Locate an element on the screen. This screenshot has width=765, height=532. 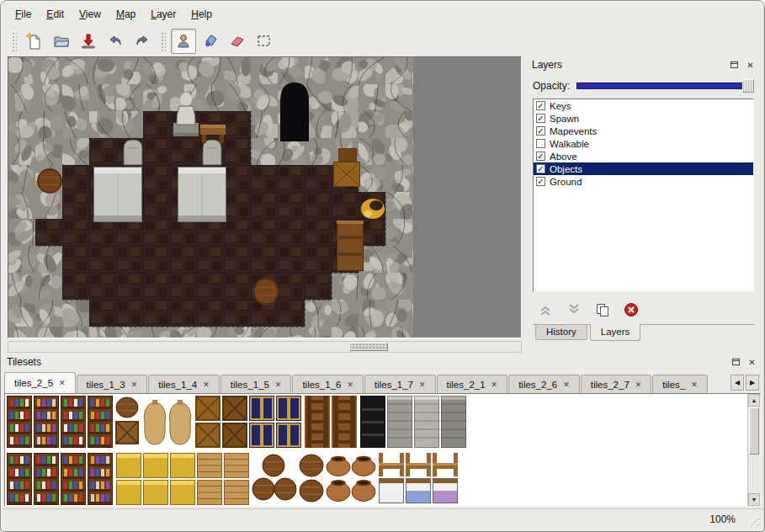
tilesets-panel-title: Tilesets is located at coordinates (367, 362).